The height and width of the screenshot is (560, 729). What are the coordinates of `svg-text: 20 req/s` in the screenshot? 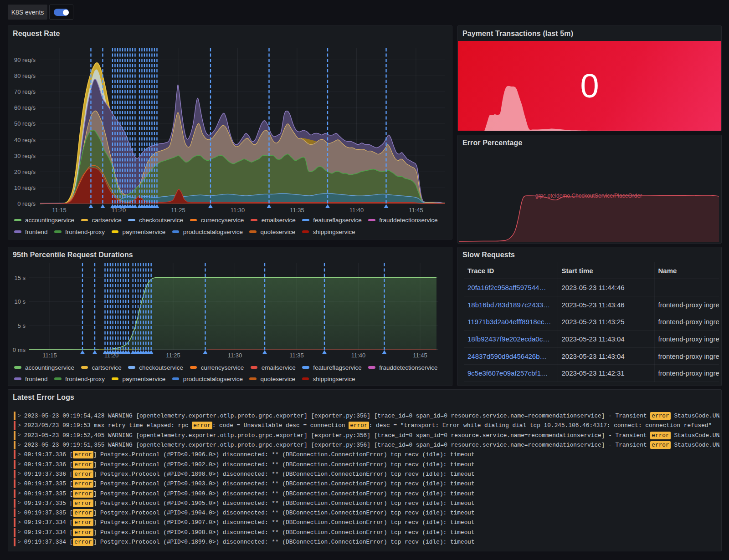 It's located at (25, 172).